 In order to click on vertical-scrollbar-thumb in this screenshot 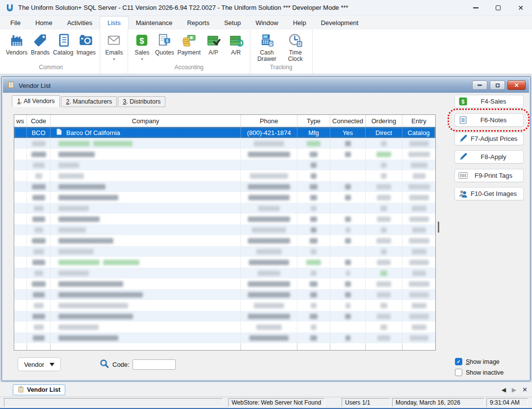, I will do `click(439, 227)`.